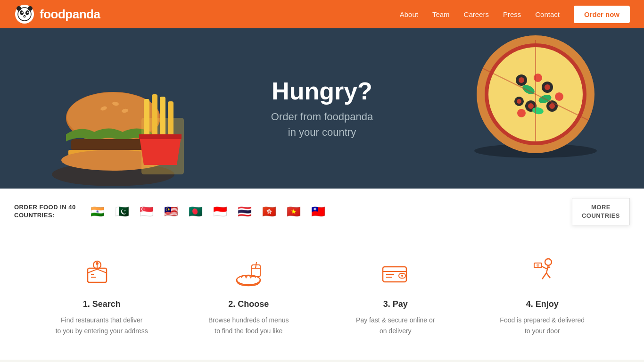  Describe the element at coordinates (322, 14) in the screenshot. I see `header: foodpanda About Team Careers Press Conta…` at that location.